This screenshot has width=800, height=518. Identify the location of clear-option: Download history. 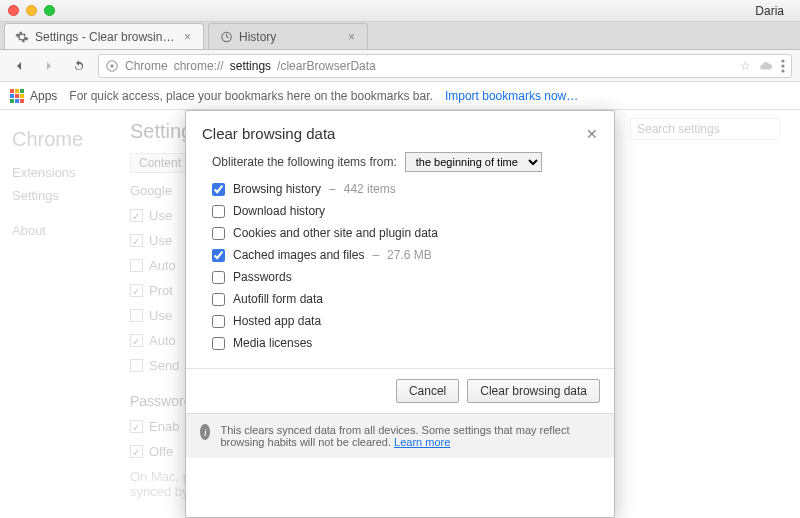
(405, 211).